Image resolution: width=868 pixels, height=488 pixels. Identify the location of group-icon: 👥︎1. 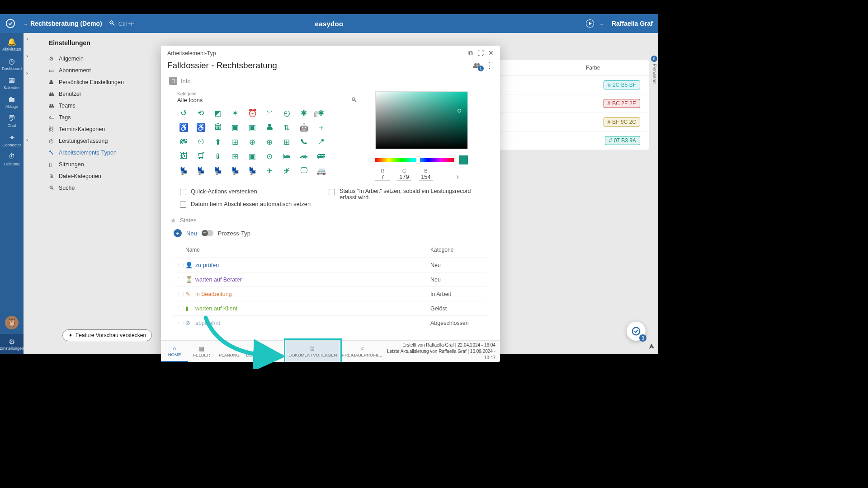
(477, 66).